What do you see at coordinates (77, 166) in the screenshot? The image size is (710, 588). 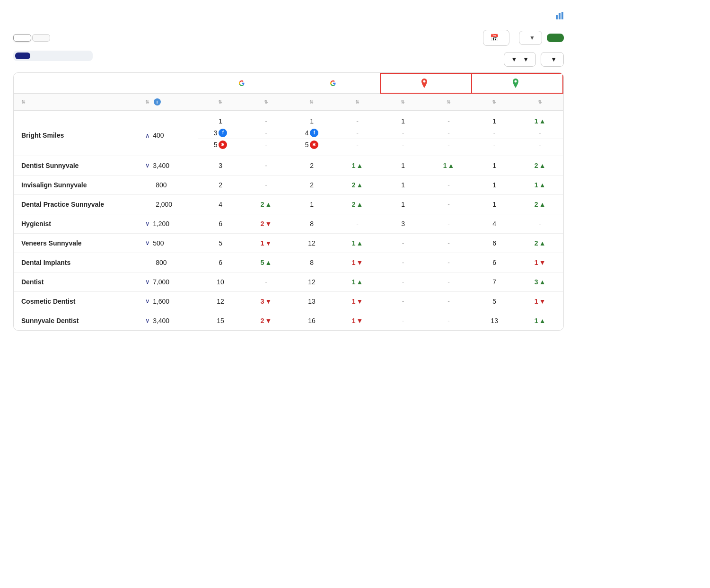 I see `keyword-cell: Dentist Sunnyvale` at bounding box center [77, 166].